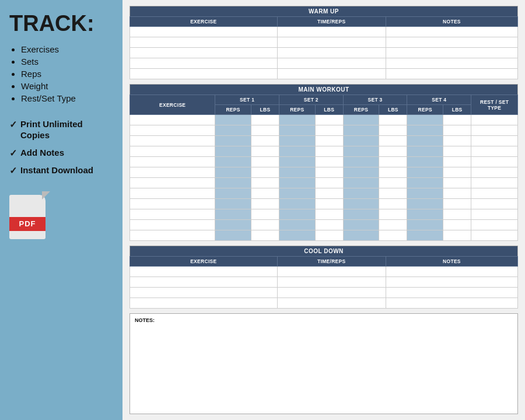 Image resolution: width=525 pixels, height=420 pixels. I want to click on s1-reps: REPS, so click(233, 110).